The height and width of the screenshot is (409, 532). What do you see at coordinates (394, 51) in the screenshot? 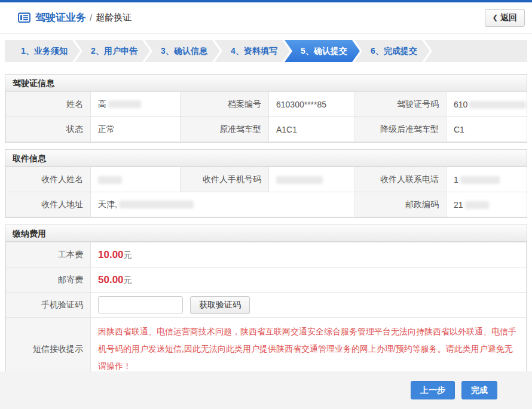
I see `step-label: 6、完成提交` at bounding box center [394, 51].